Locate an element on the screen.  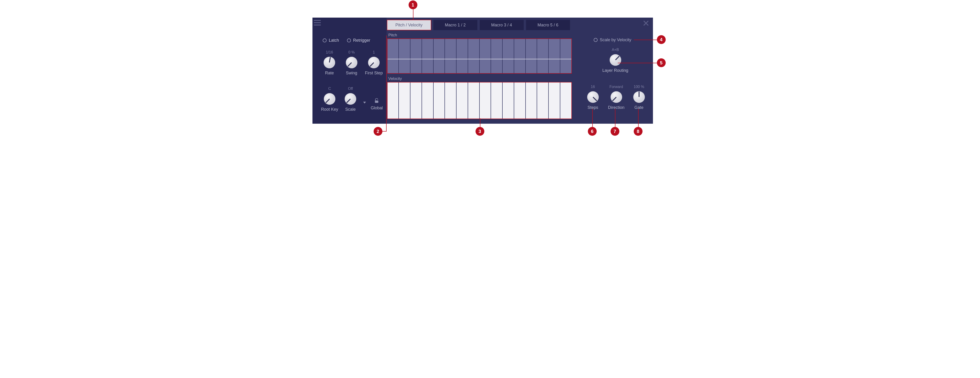
tab-pitch-velocity: Pitch / Velocity is located at coordinates (409, 25).